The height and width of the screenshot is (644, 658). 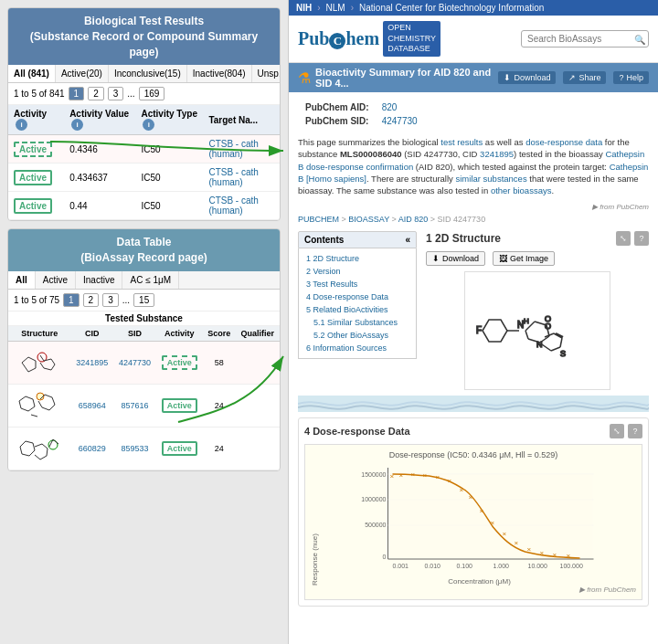 I want to click on page-ellipsis: ..., so click(x=131, y=93).